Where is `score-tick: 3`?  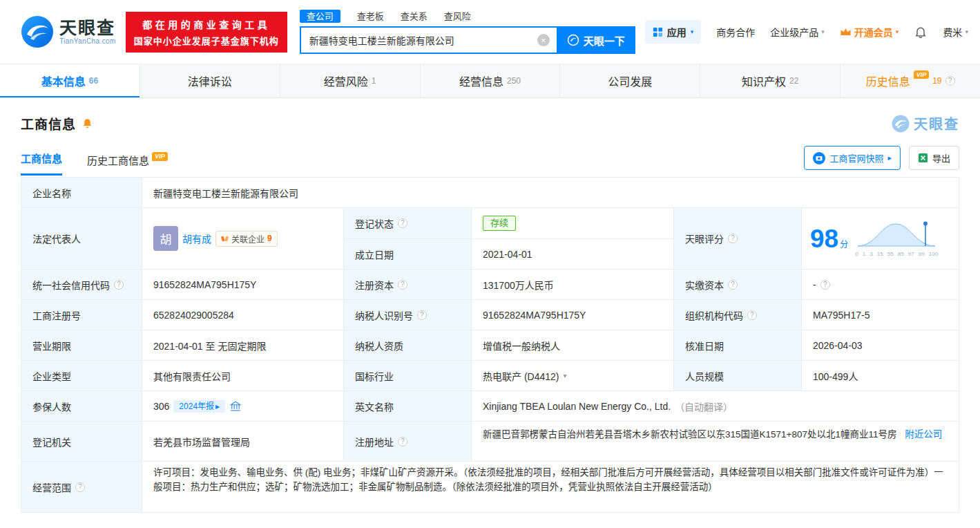 score-tick: 3 is located at coordinates (871, 254).